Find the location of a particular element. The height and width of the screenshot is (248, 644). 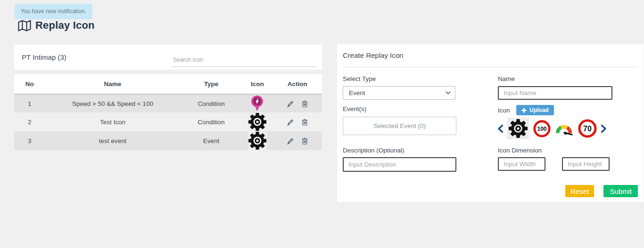

col-name: Name is located at coordinates (112, 84).